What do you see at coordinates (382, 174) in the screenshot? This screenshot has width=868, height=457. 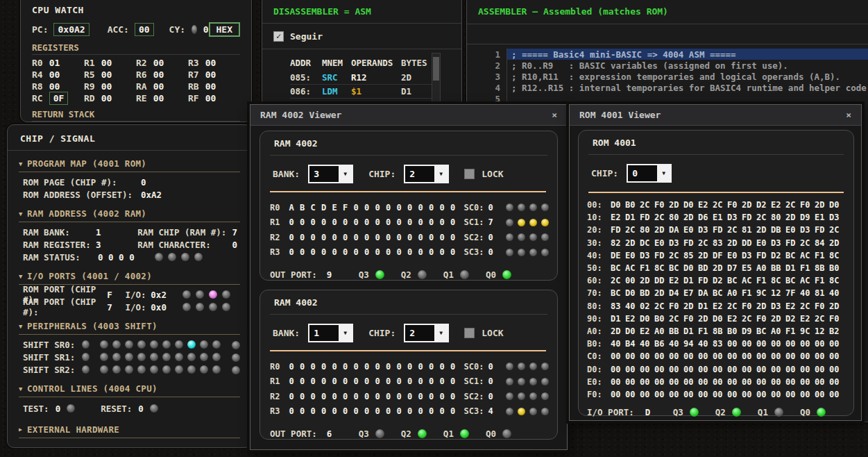 I see `chip-label: CHIP:` at bounding box center [382, 174].